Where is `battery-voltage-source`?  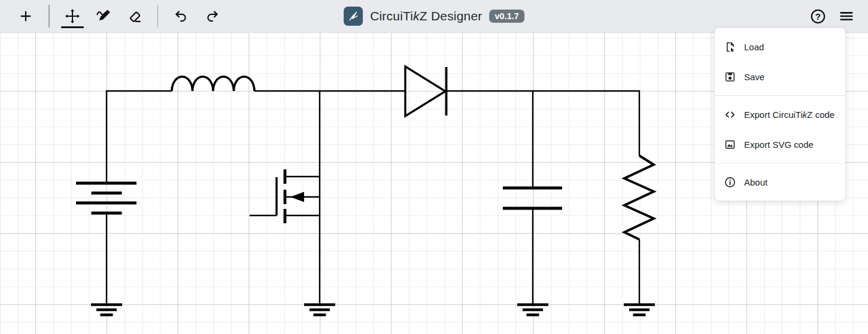
battery-voltage-source is located at coordinates (107, 198).